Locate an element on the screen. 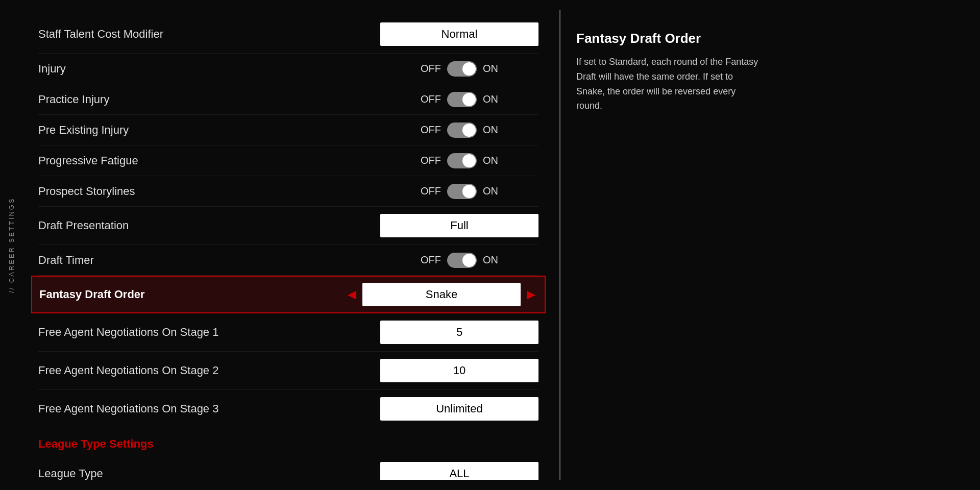  toggle-track-pre-existing-injury is located at coordinates (462, 130).